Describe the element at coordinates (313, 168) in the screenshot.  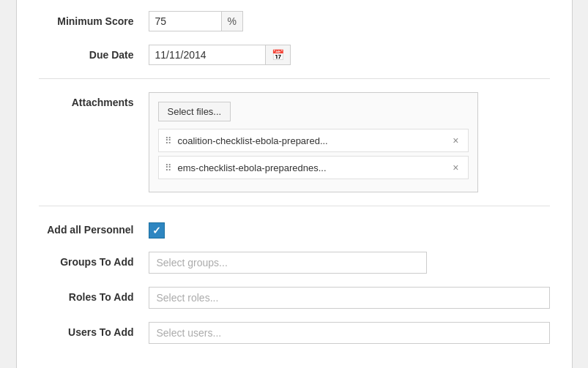
I see `file-item-2: ⠿ ems-checklist-ebola-preparednes... ×` at that location.